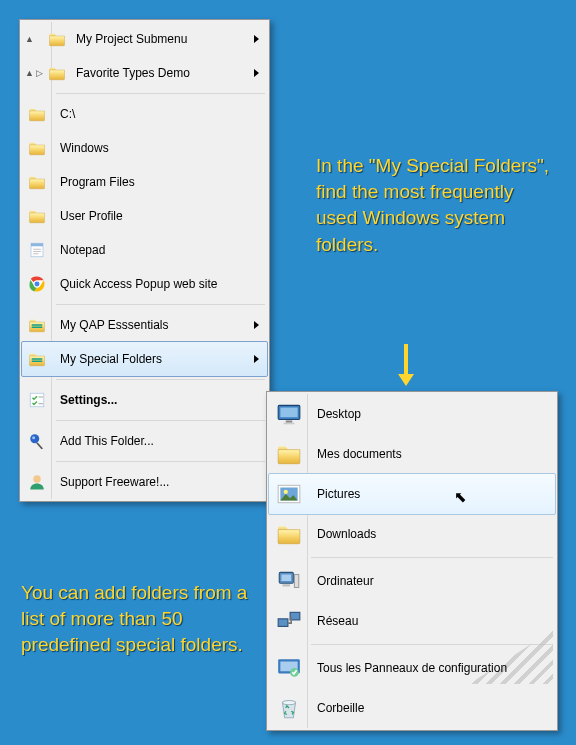 Image resolution: width=576 pixels, height=745 pixels. I want to click on menu-item-label: Ordinateur, so click(346, 581).